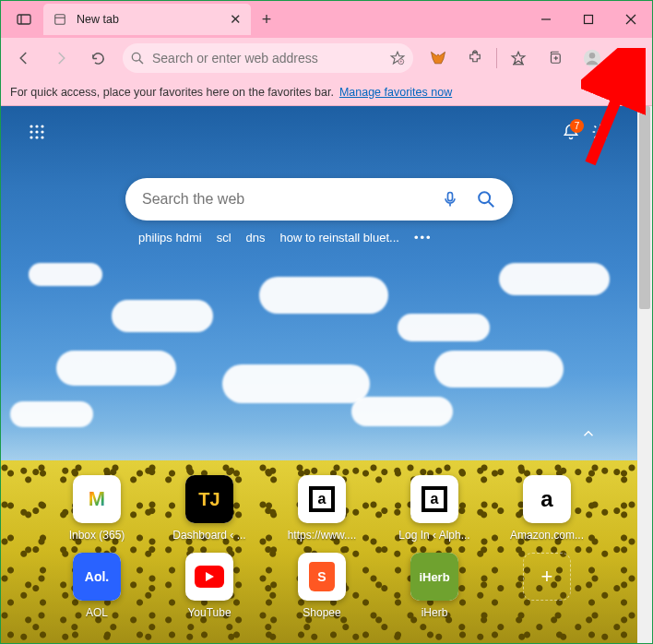 The width and height of the screenshot is (653, 644). I want to click on scroll-up-caret-icon, so click(588, 434).